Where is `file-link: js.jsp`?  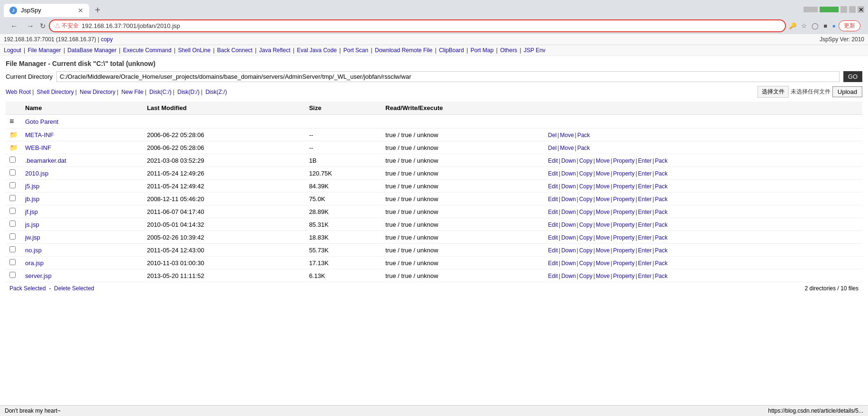 file-link: js.jsp is located at coordinates (32, 225).